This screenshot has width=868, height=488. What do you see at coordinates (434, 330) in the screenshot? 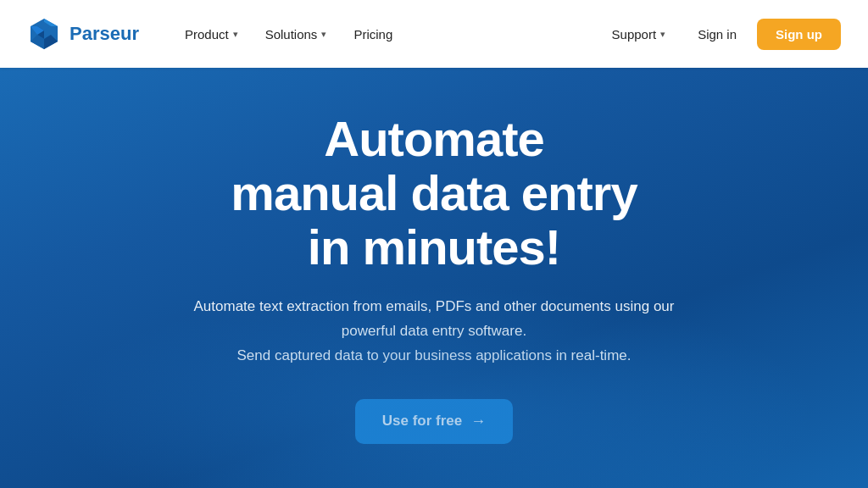
I see `hero-subtitle-line2: powerful data entry software.` at bounding box center [434, 330].